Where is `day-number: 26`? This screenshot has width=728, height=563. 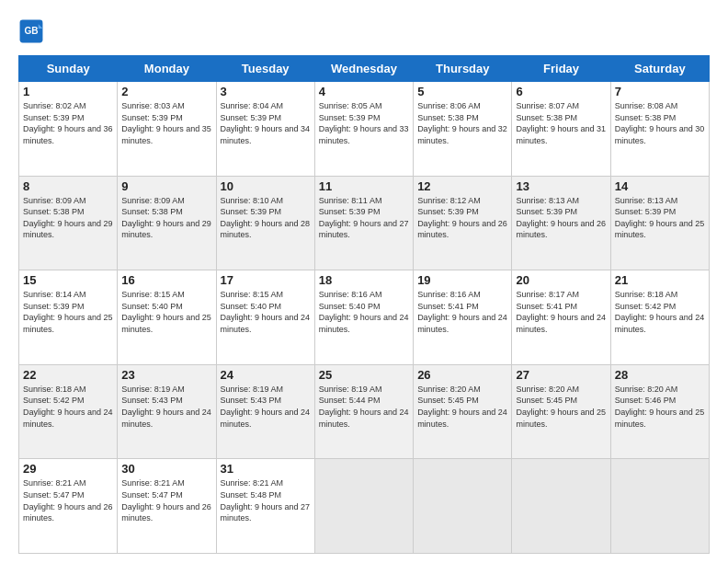
day-number: 26 is located at coordinates (462, 375).